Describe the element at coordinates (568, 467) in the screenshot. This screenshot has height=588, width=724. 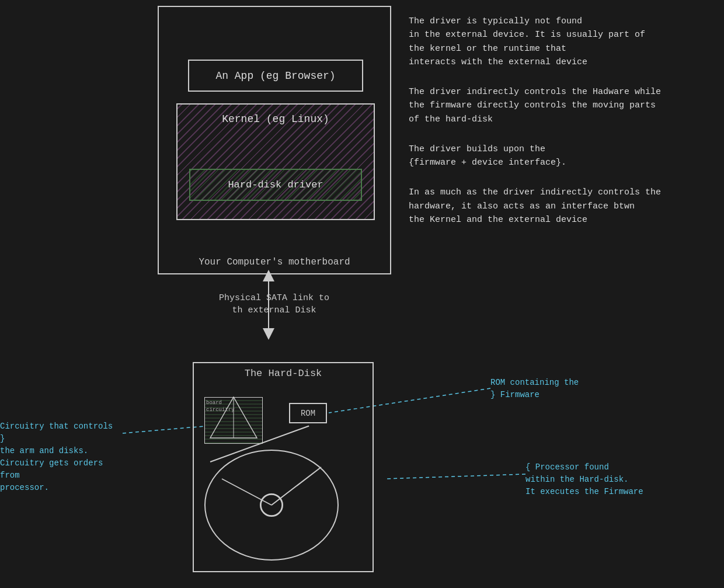
I see `processor-anno-line1: { Processor found` at that location.